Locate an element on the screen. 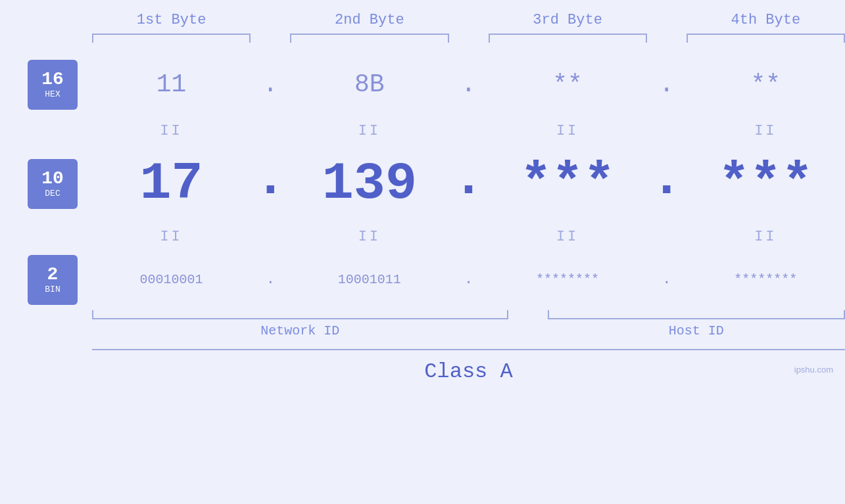  dec-badge-num: 10 is located at coordinates (53, 179).